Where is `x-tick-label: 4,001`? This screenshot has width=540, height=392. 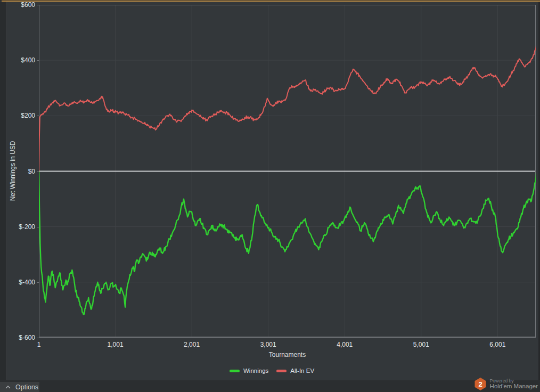 x-tick-label: 4,001 is located at coordinates (345, 345).